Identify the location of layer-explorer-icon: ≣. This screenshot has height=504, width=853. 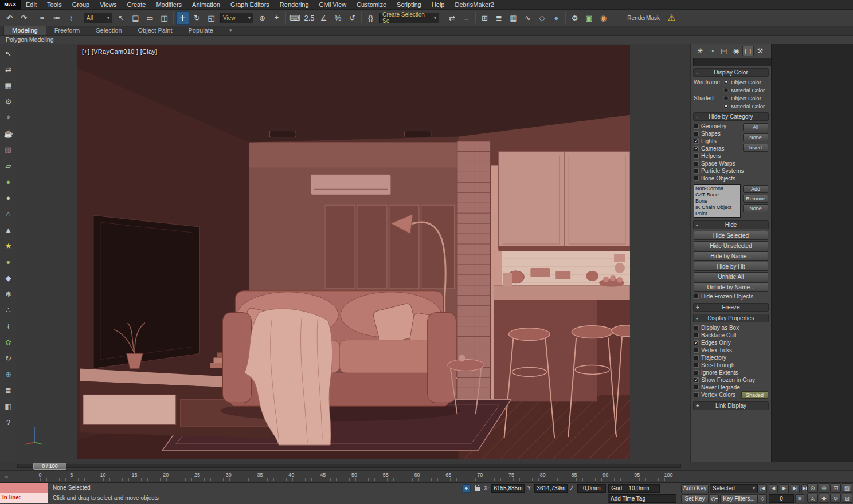
(499, 18).